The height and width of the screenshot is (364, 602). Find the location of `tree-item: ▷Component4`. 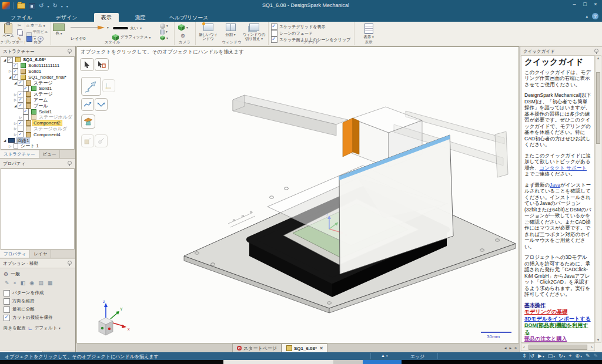

tree-item: ▷Component4 is located at coordinates (38, 134).